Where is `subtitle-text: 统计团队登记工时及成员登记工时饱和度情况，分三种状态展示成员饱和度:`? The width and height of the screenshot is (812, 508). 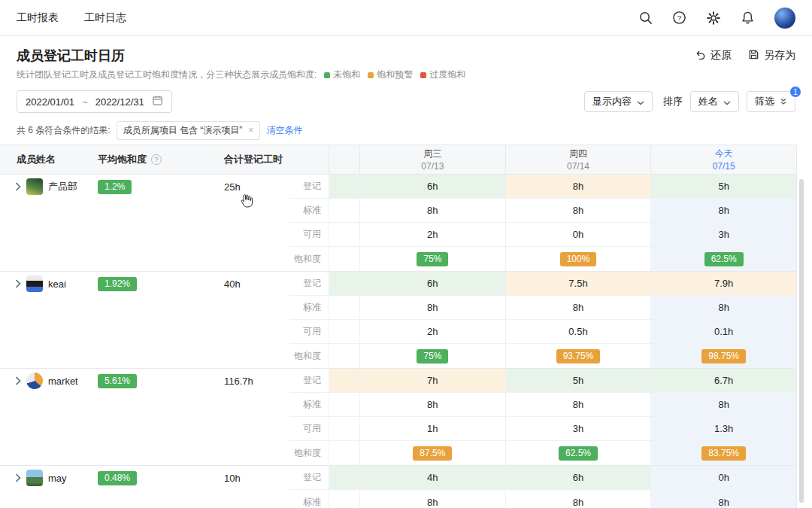
subtitle-text: 统计团队登记工时及成员登记工时饱和度情况，分三种状态展示成员饱和度: is located at coordinates (167, 75).